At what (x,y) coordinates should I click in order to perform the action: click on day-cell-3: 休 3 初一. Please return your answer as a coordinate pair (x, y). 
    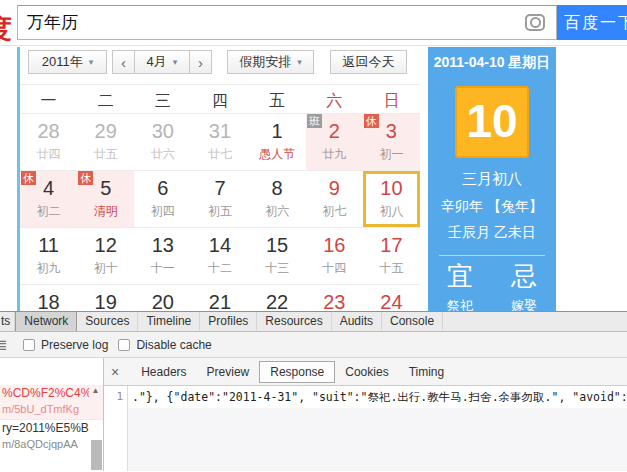
    Looking at the image, I should click on (392, 142).